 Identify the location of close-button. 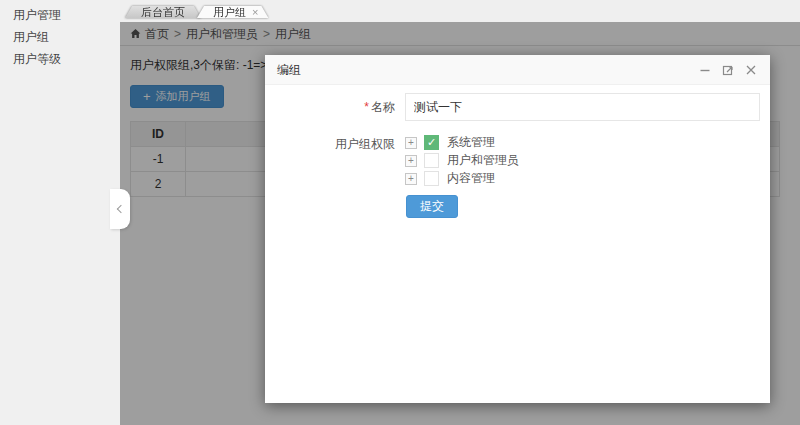
(751, 70).